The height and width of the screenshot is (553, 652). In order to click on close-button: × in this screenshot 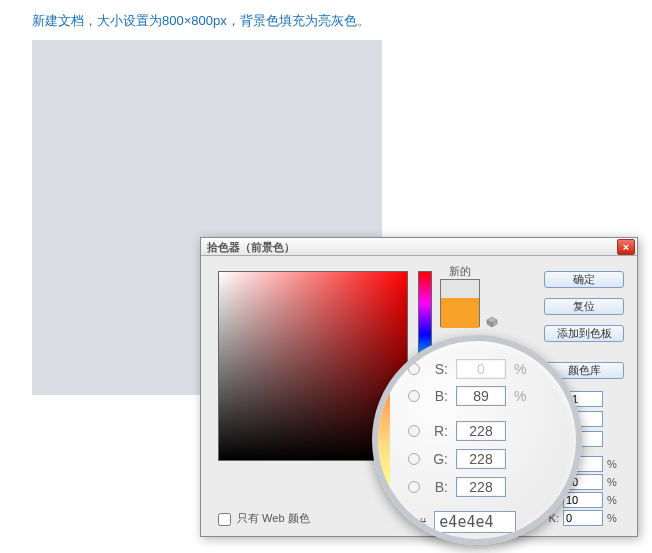, I will do `click(626, 247)`.